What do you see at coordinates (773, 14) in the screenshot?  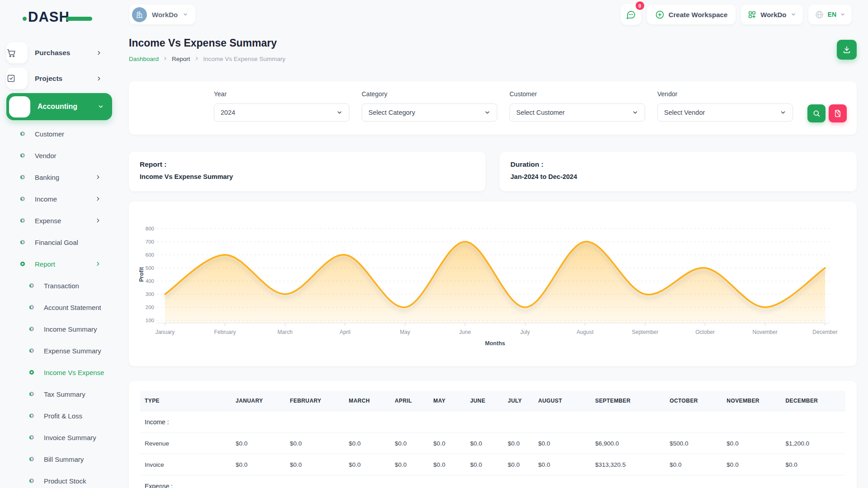 I see `app-switcher-label: WorkDo` at bounding box center [773, 14].